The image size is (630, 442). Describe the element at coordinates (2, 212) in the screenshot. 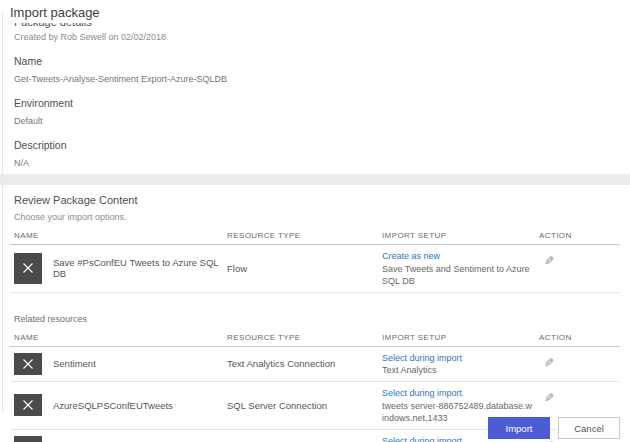

I see `panel-left-rule` at that location.